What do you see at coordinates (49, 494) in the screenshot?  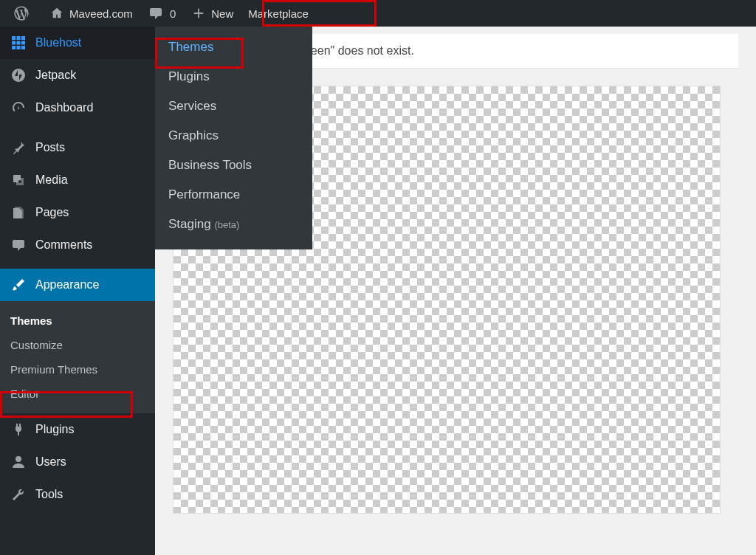 I see `sidebar-label: Tools` at bounding box center [49, 494].